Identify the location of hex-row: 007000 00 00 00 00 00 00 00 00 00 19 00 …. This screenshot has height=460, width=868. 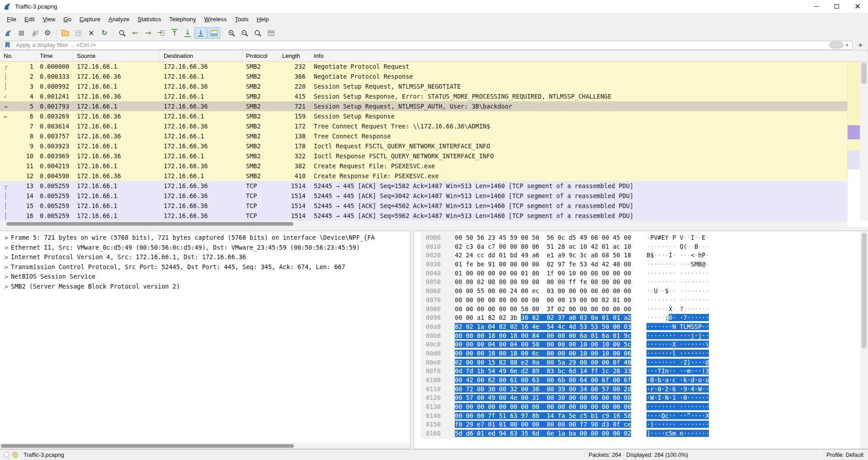
(641, 300).